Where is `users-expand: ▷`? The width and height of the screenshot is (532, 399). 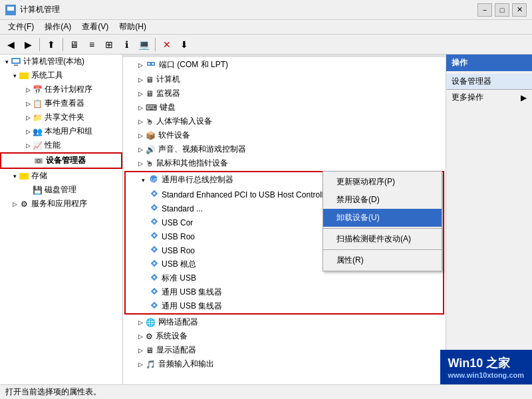 users-expand: ▷ is located at coordinates (28, 132).